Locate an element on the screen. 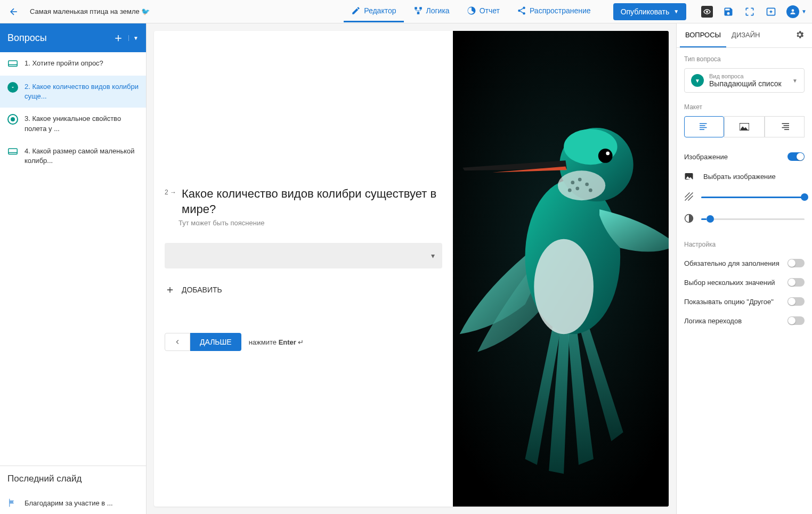  pick-image-button: Выбрать изображение is located at coordinates (744, 176).